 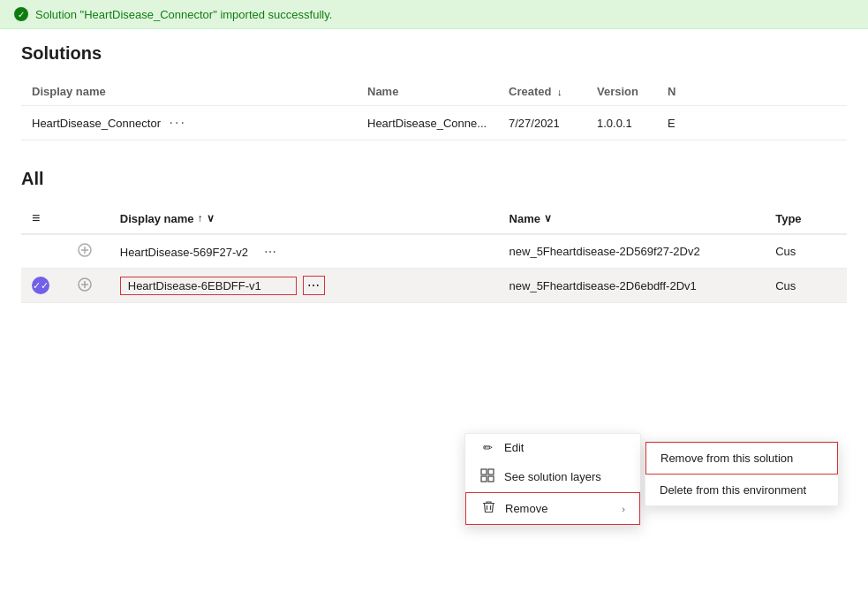 What do you see at coordinates (542, 92) in the screenshot?
I see `th-created: Created ↓` at bounding box center [542, 92].